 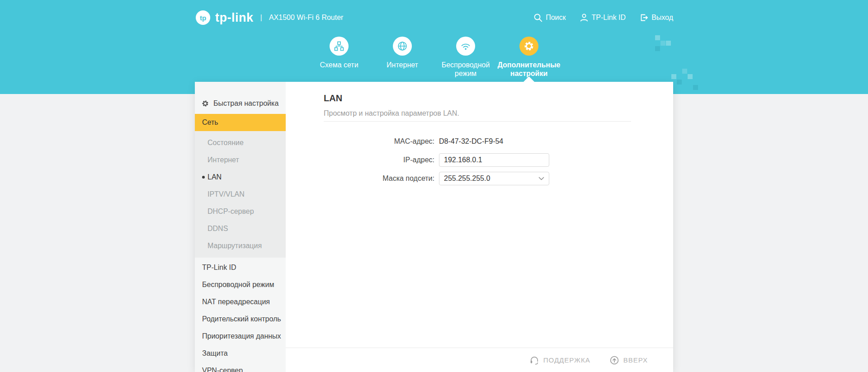 What do you see at coordinates (529, 69) in the screenshot?
I see `tab-advanced-label: Дополнительные настройки` at bounding box center [529, 69].